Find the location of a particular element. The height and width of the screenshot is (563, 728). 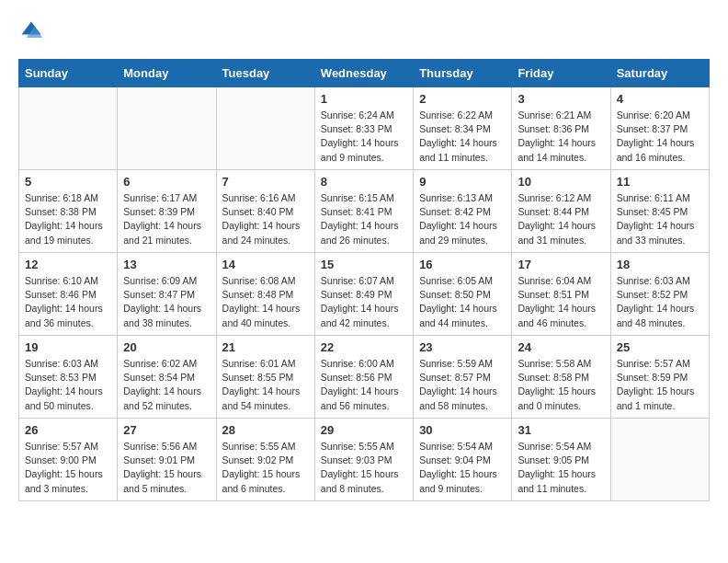

day-info: Sunrise: 6:11 AM Sunset: 8:45 PM Dayligh… is located at coordinates (660, 219).